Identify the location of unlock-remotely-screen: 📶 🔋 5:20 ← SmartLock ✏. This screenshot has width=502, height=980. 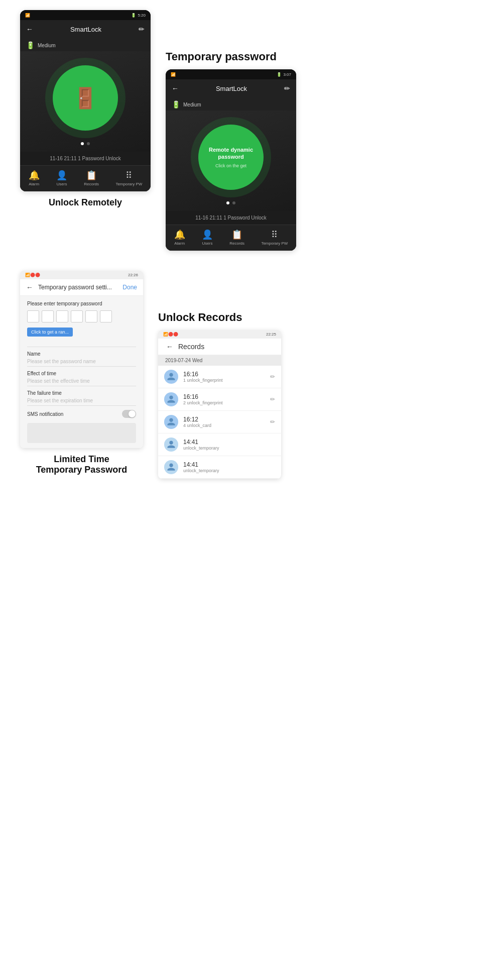
(85, 100).